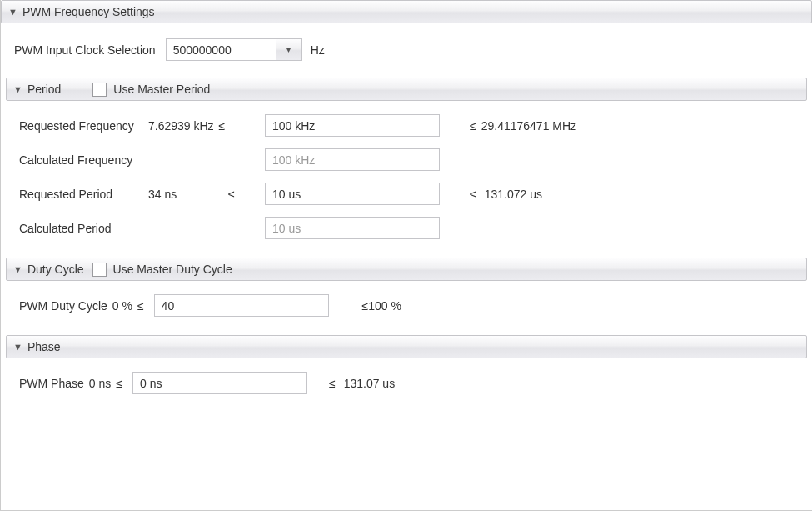 The width and height of the screenshot is (812, 511). Describe the element at coordinates (85, 50) in the screenshot. I see `clock-selection-label: PWM Input Clock Selection` at that location.